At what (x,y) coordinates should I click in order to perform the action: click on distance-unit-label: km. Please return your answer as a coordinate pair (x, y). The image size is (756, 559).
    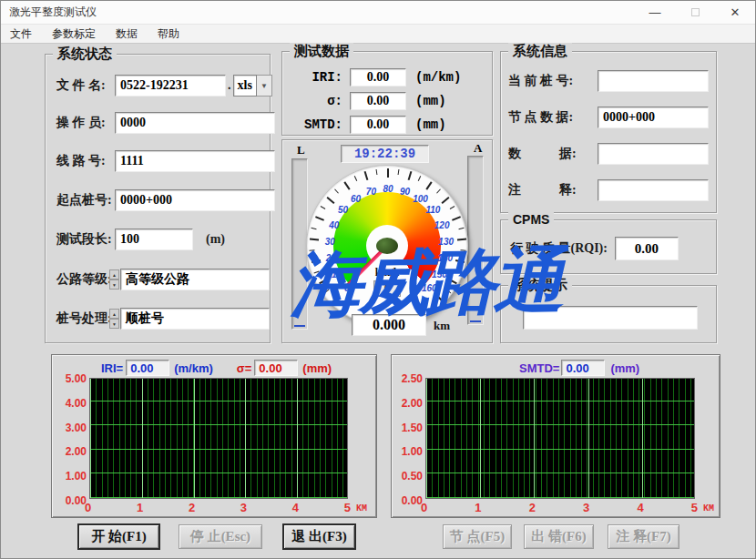
    Looking at the image, I should click on (442, 326).